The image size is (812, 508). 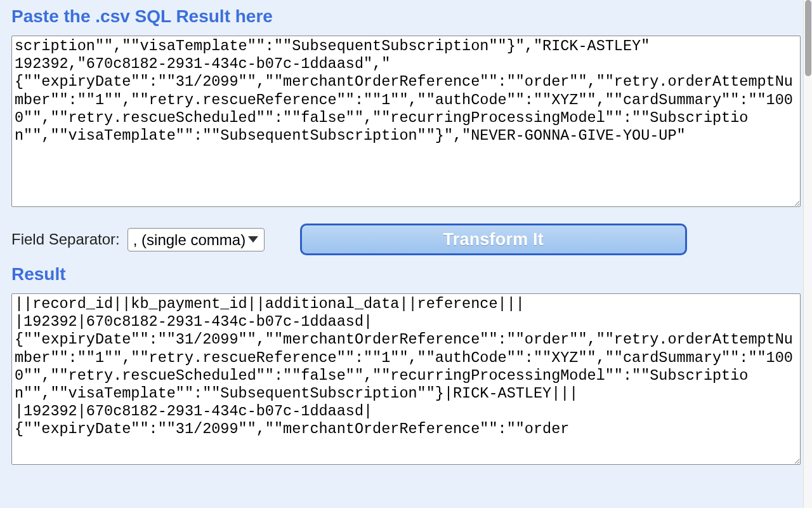 I want to click on page-scrollbar-track, so click(x=808, y=254).